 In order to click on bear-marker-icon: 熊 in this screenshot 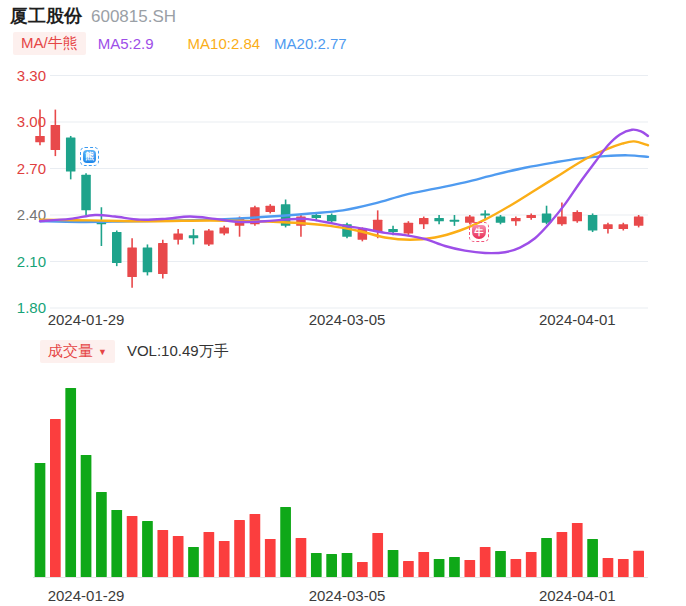, I will do `click(90, 156)`.